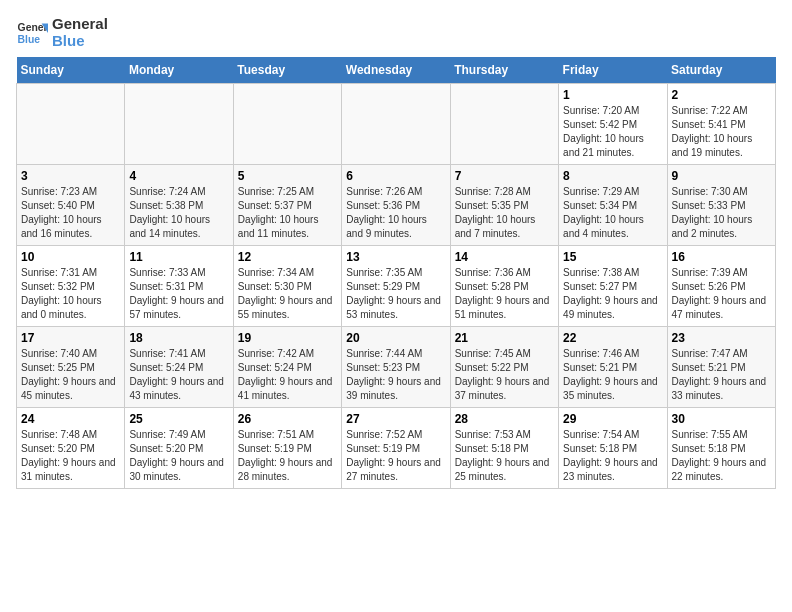 The width and height of the screenshot is (792, 612). Describe the element at coordinates (288, 419) in the screenshot. I see `day-number: 26` at that location.